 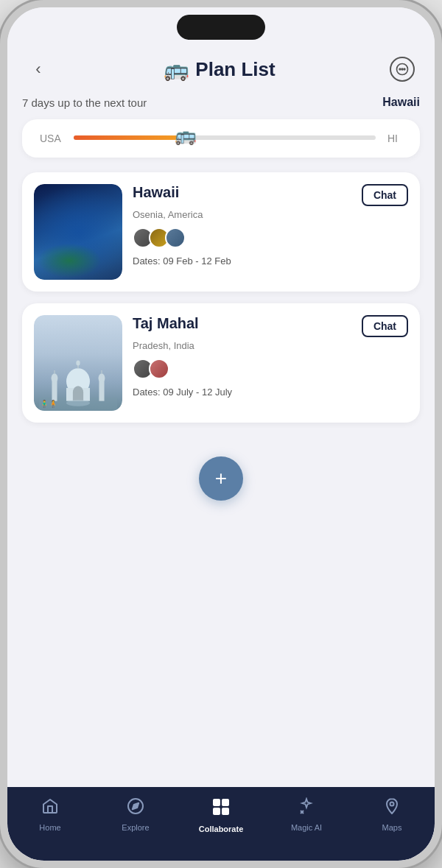 I want to click on to-label: HI, so click(x=395, y=138).